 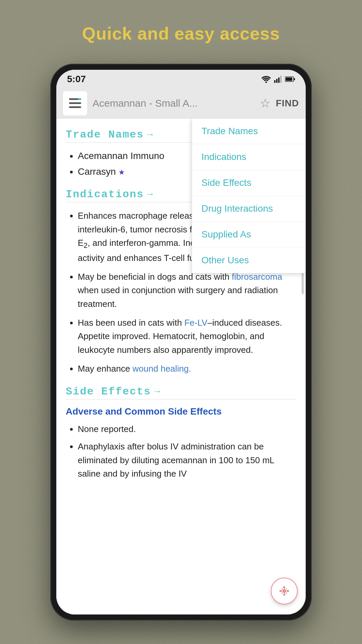 What do you see at coordinates (181, 433) in the screenshot?
I see `side-effects-section: Side Effects → Adverse and Common Side E…` at bounding box center [181, 433].